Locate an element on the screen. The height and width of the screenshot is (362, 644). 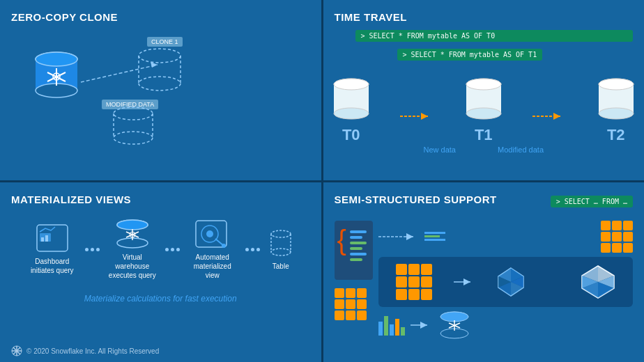
semi-query: > SELECT … FROM … is located at coordinates (592, 202).